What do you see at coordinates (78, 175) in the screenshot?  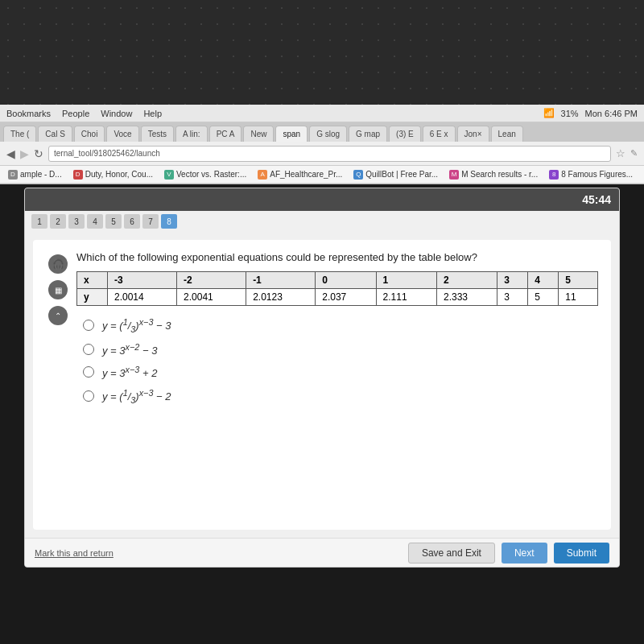 I see `bookmark-icon-1: D` at bounding box center [78, 175].